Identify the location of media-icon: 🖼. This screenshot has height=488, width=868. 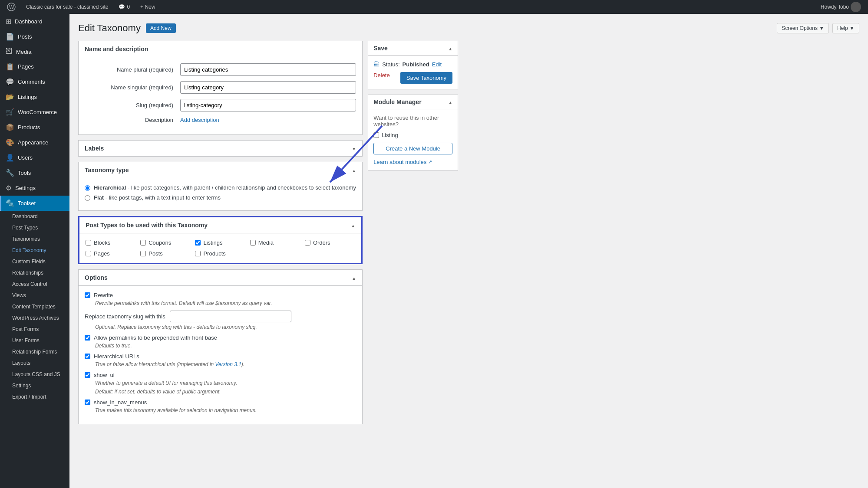
(9, 52).